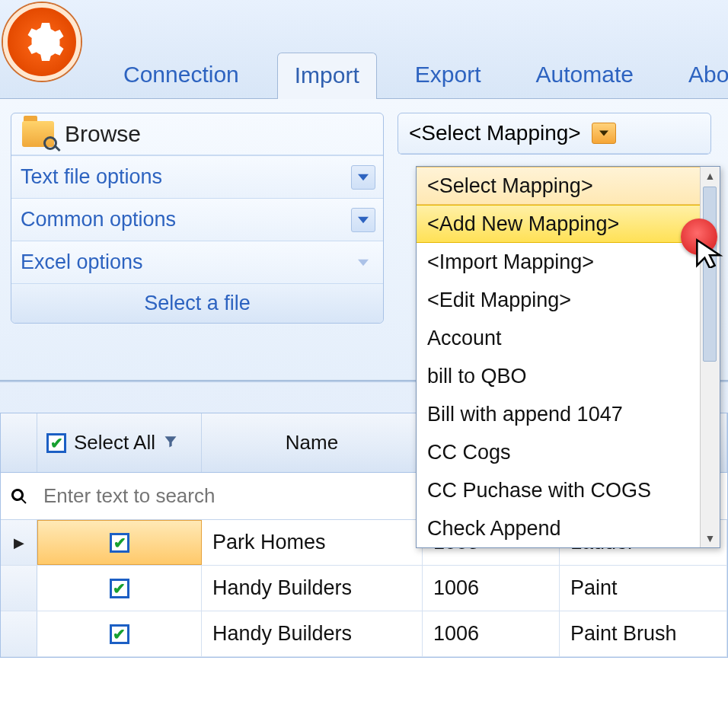 The image size is (728, 705). What do you see at coordinates (448, 75) in the screenshot?
I see `tab-export: Export` at bounding box center [448, 75].